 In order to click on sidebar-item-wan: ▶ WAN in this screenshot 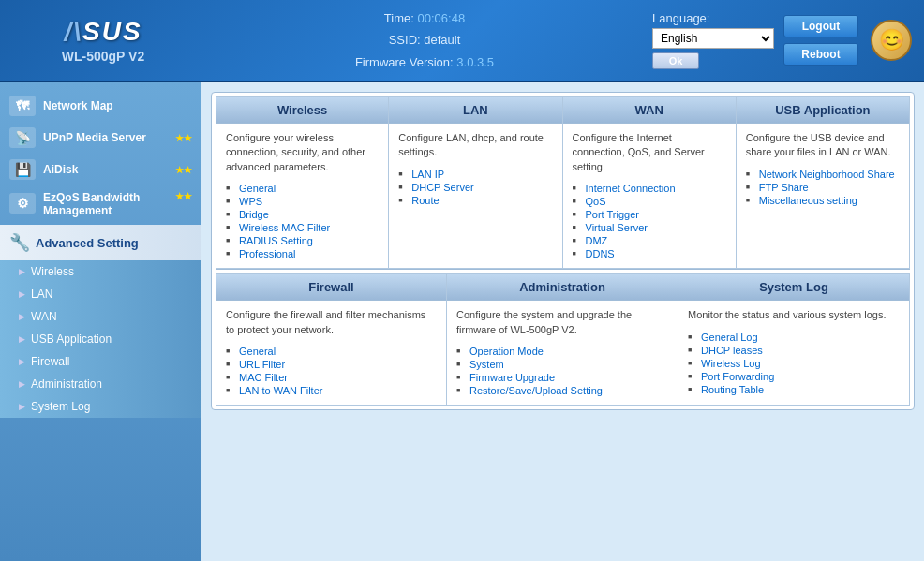, I will do `click(101, 317)`.